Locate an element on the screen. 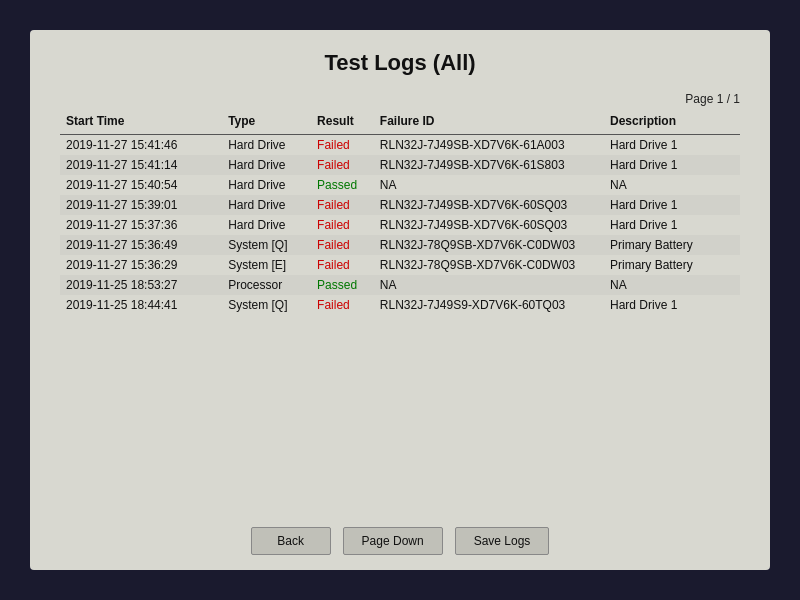 The width and height of the screenshot is (800, 600). page-down-button: Page Down is located at coordinates (393, 541).